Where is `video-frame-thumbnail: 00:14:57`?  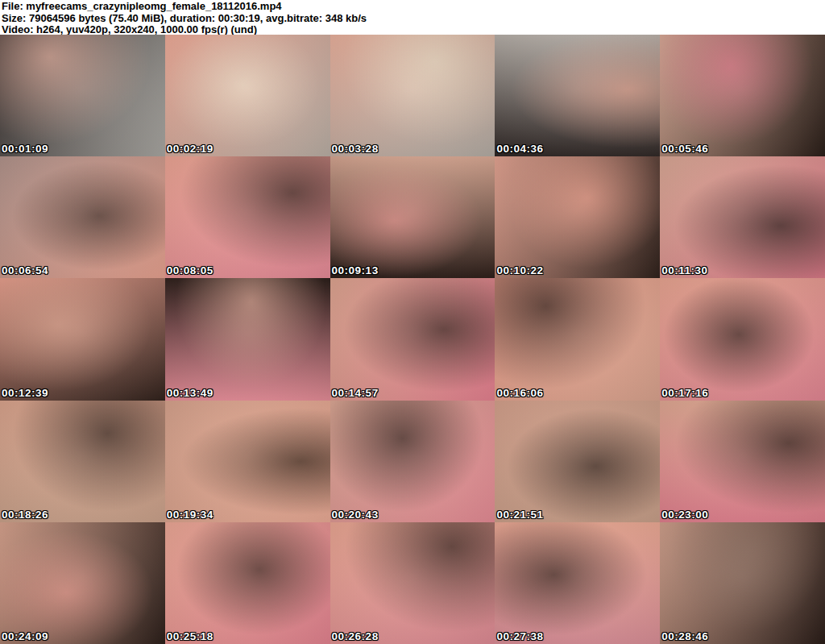 video-frame-thumbnail: 00:14:57 is located at coordinates (412, 339).